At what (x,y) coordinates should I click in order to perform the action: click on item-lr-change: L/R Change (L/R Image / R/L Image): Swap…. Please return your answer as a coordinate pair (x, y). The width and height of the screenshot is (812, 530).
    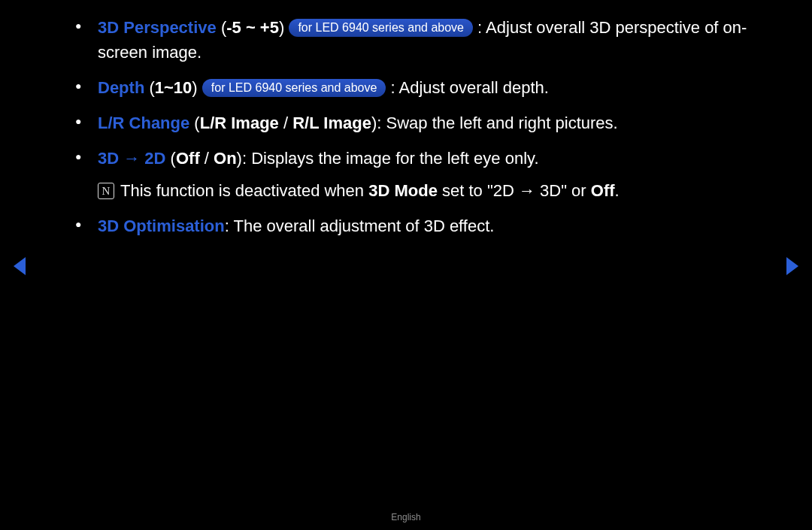
    Looking at the image, I should click on (417, 123).